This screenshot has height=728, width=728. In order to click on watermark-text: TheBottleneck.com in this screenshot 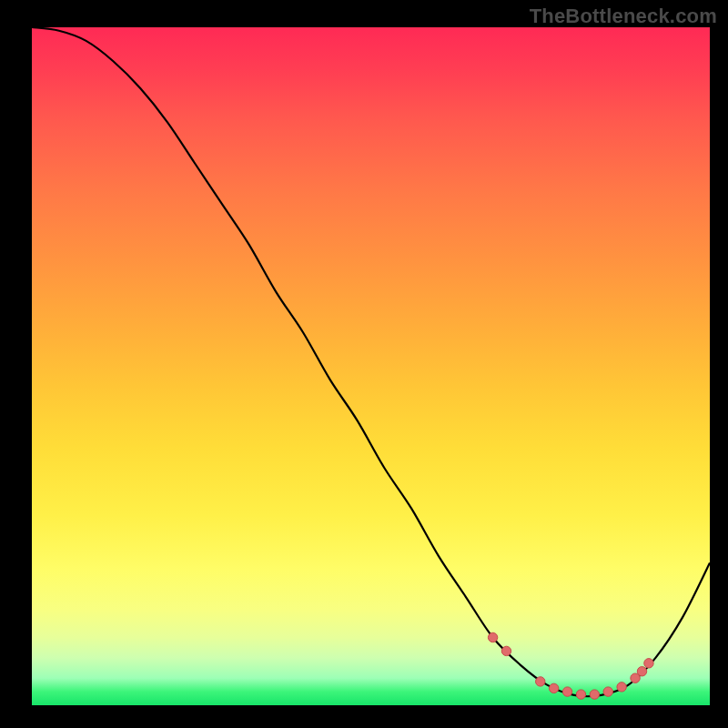, I will do `click(623, 16)`.